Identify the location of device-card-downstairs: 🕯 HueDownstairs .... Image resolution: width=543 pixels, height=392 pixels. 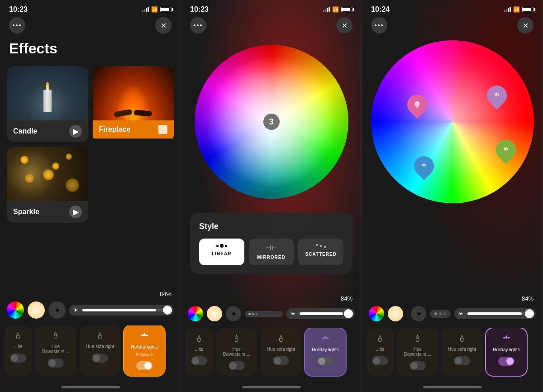
(56, 350).